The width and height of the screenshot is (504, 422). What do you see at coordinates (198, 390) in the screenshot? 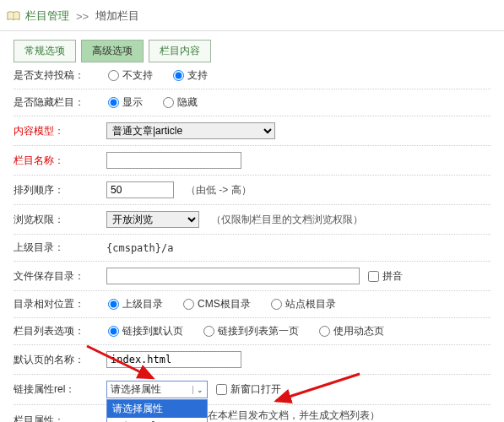
I see `chevron-down-icon: ⌄` at bounding box center [198, 390].